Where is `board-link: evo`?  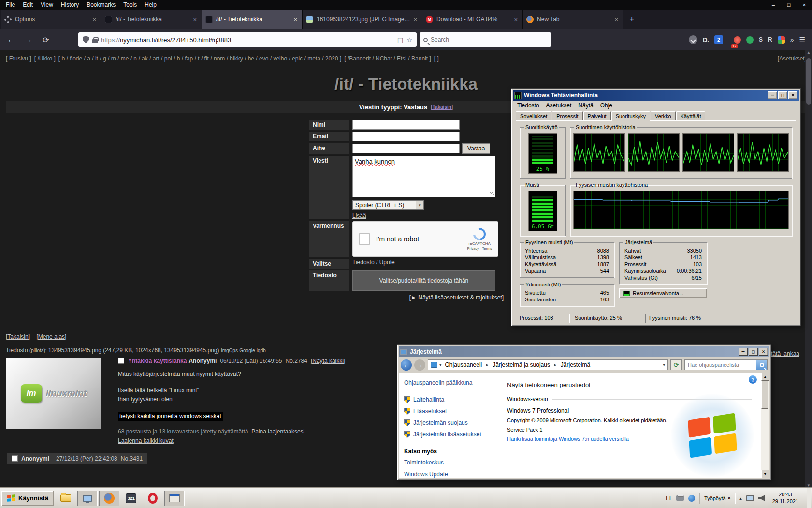 board-link: evo is located at coordinates (261, 59).